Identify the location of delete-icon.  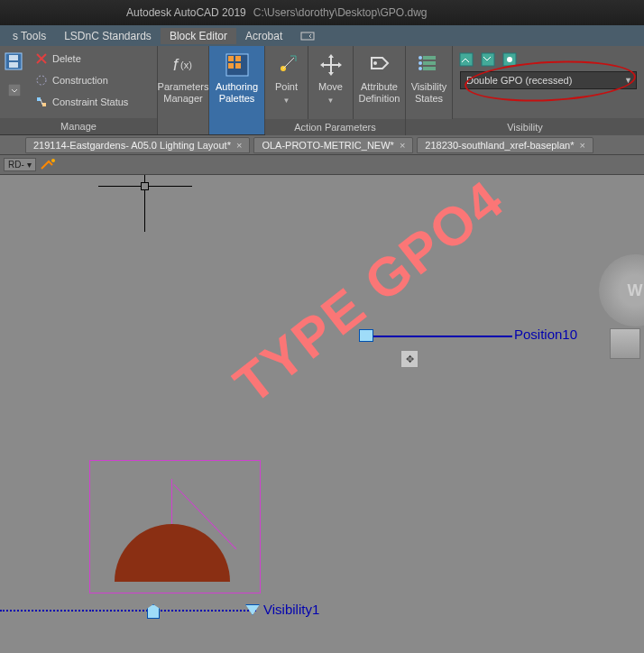
(41, 59).